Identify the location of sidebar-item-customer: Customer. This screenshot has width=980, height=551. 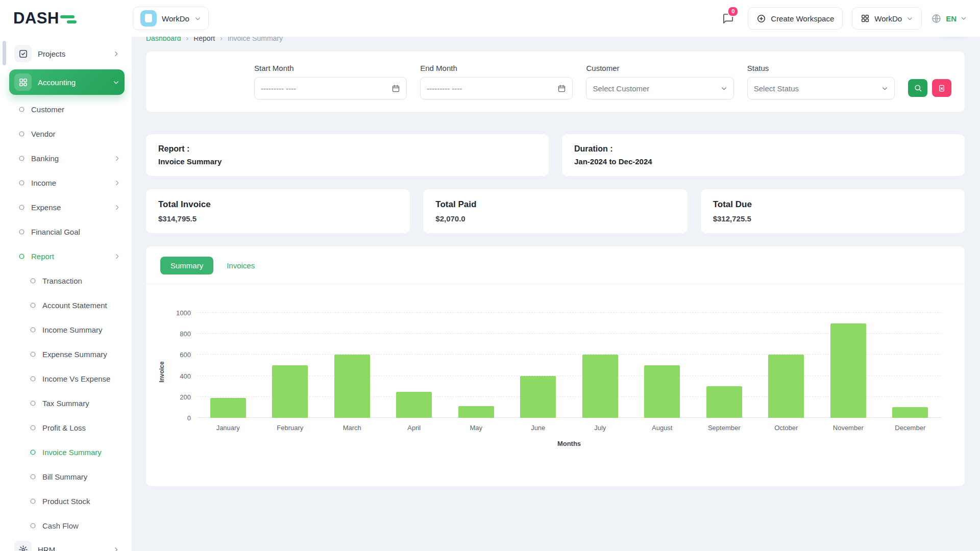
(67, 109).